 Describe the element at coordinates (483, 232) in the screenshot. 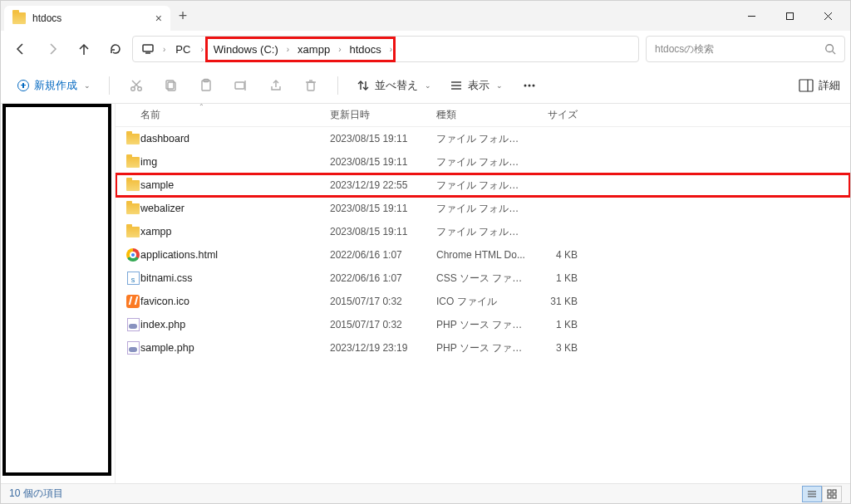

I see `file-row: xampp2023/08/15 19:11ファイル フォルダー` at that location.